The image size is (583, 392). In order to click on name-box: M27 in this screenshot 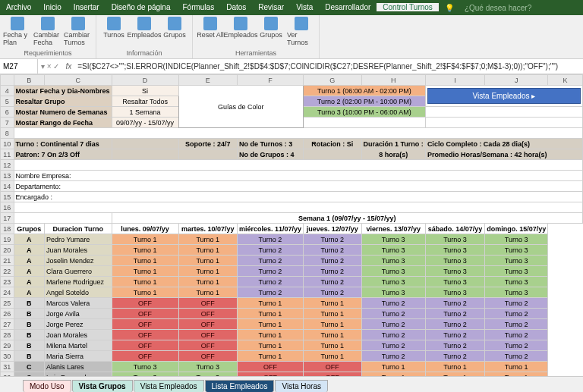, I will do `click(19, 67)`.